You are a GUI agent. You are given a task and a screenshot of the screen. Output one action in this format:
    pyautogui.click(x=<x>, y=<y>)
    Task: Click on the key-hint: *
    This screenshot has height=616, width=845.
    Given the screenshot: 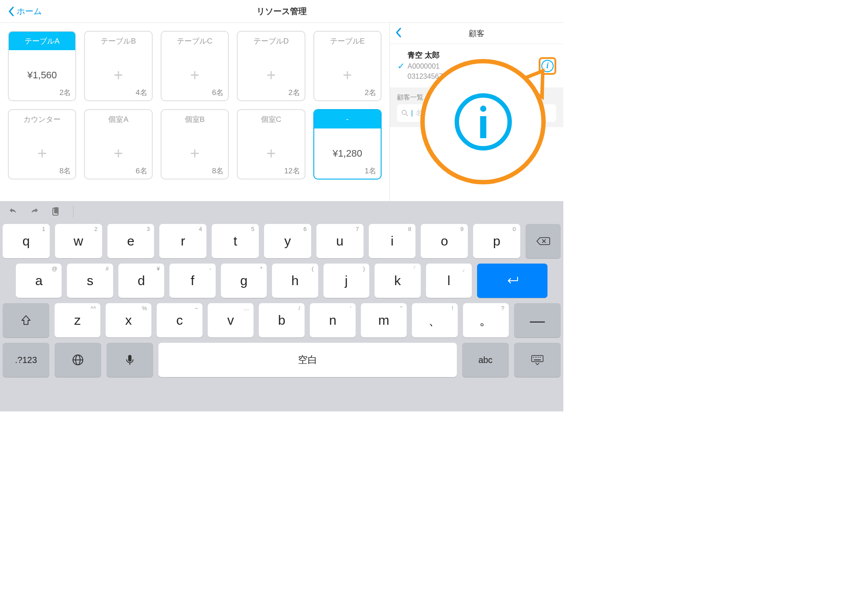 What is the action you would take?
    pyautogui.click(x=261, y=268)
    